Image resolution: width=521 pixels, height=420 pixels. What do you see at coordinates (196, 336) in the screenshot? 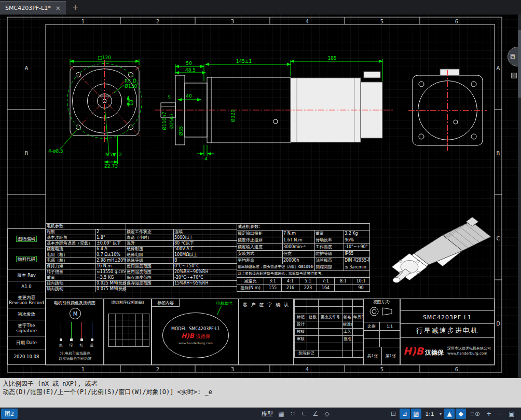
I see `nameplate-logo-row: H)B 汉德保` at bounding box center [196, 336].